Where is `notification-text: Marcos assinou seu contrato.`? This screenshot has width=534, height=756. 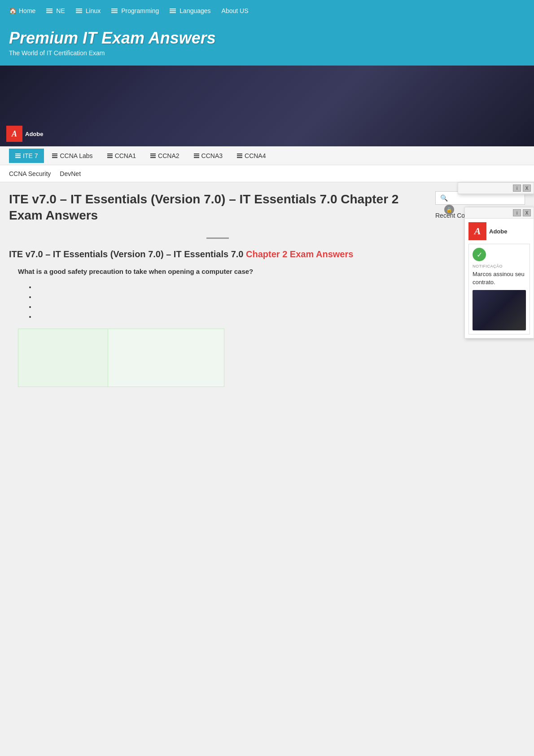 notification-text: Marcos assinou seu contrato. is located at coordinates (499, 278).